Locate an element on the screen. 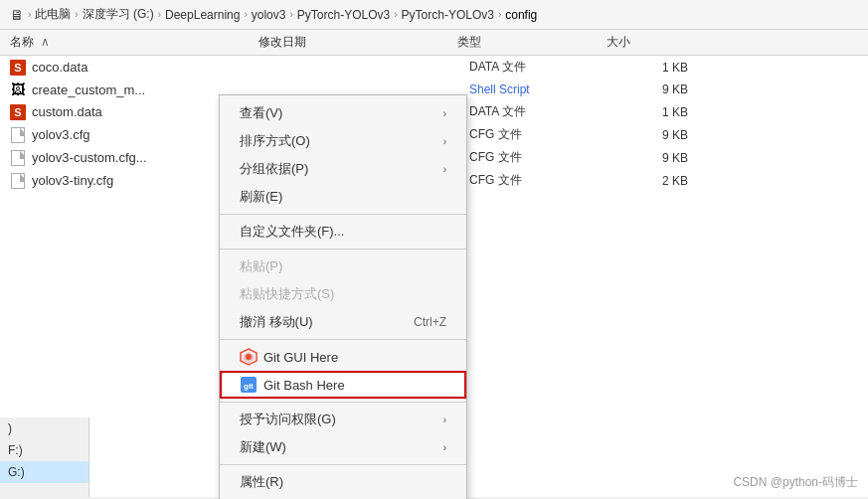 The image size is (868, 499). menu-item-view: 查看(V) › is located at coordinates (343, 113).